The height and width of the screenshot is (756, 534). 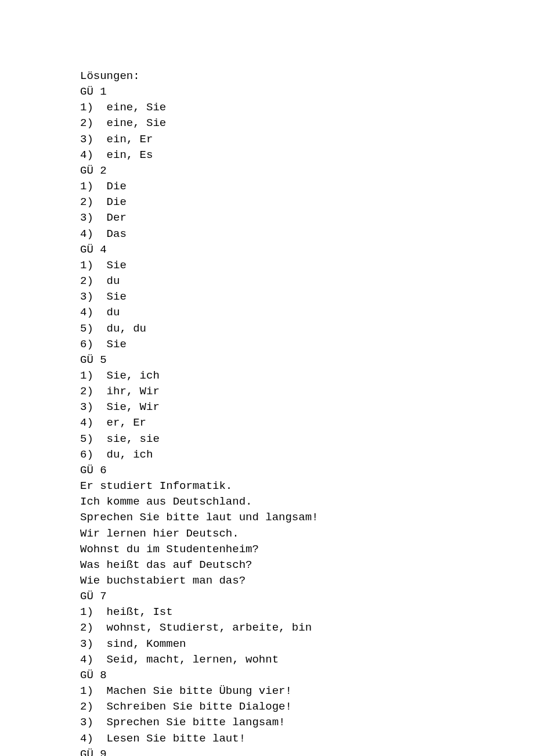 I want to click on text-line: GÜ 1, so click(x=307, y=92).